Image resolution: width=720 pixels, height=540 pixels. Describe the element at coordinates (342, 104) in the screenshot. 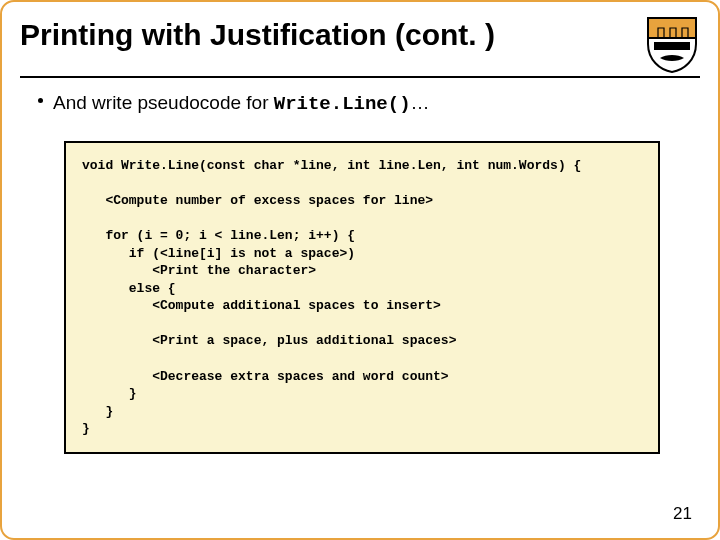

I see `bullet-code: Write.Line()` at that location.